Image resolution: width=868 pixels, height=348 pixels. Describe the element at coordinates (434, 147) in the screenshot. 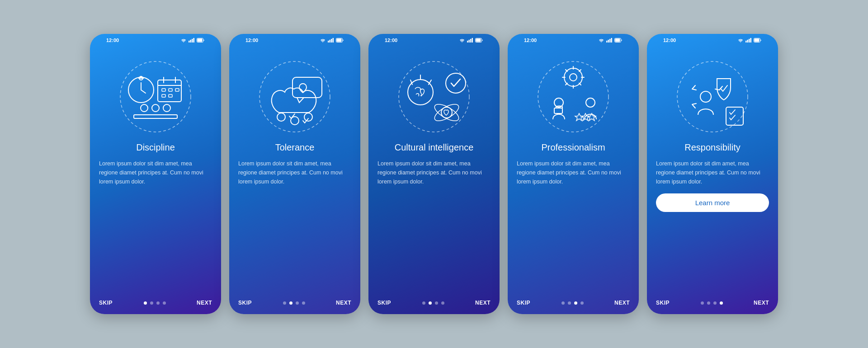

I see `screen-title-cultural: Cultural intelligence` at that location.